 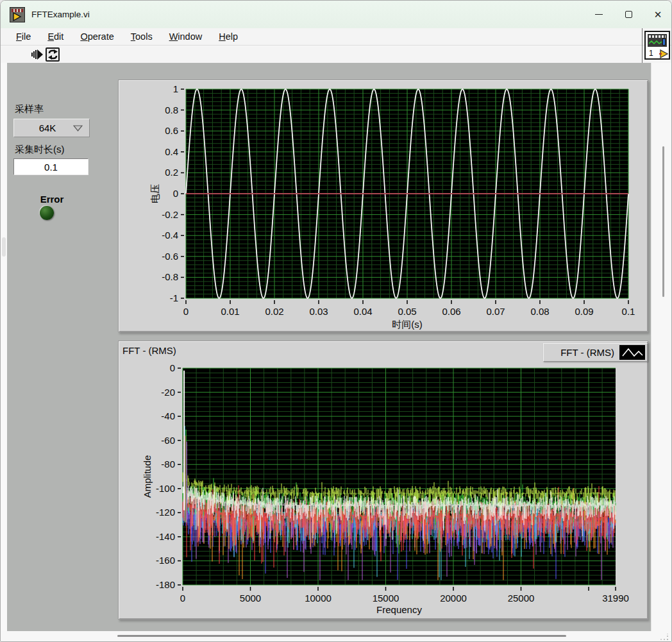 What do you see at coordinates (342, 636) in the screenshot?
I see `horizontal-scroll-thumb` at bounding box center [342, 636].